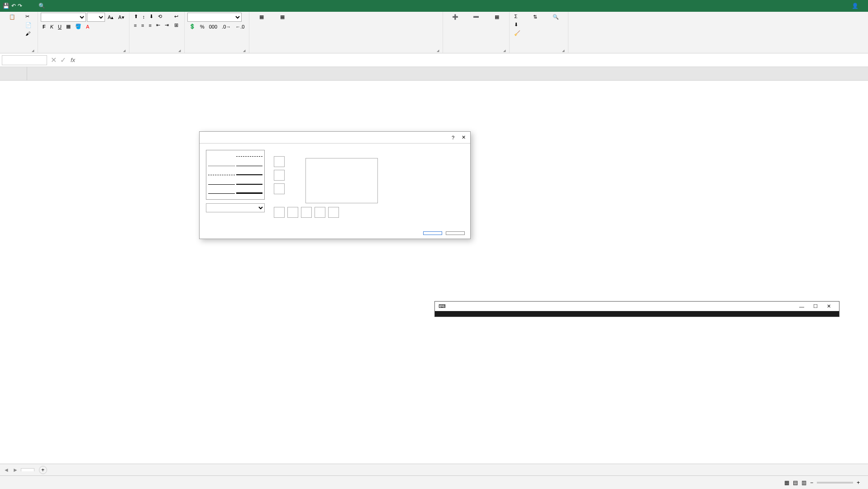 The height and width of the screenshot is (489, 868). What do you see at coordinates (158, 25) in the screenshot?
I see `indent-dec-button: ⇤` at bounding box center [158, 25].